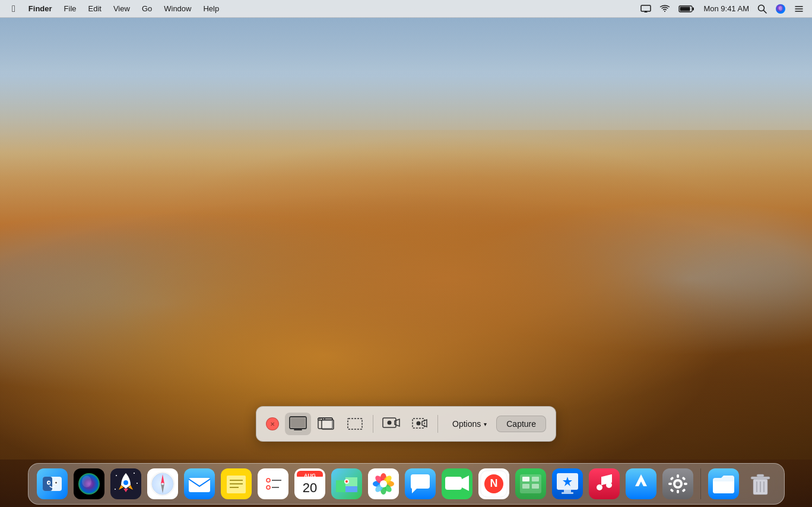 The image size is (812, 507). Describe the element at coordinates (486, 424) in the screenshot. I see `options-chevron: ▾` at that location.